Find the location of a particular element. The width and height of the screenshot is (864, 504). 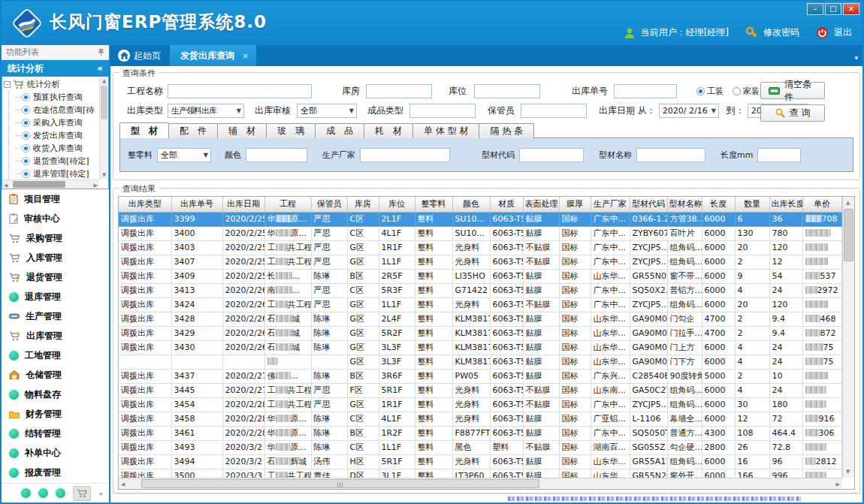

color-input is located at coordinates (276, 155).